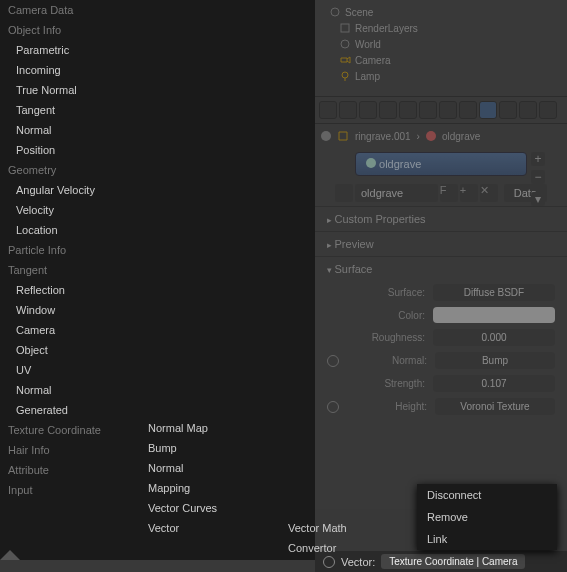  Describe the element at coordinates (70, 170) in the screenshot. I see `menu-header: Geometry` at that location.